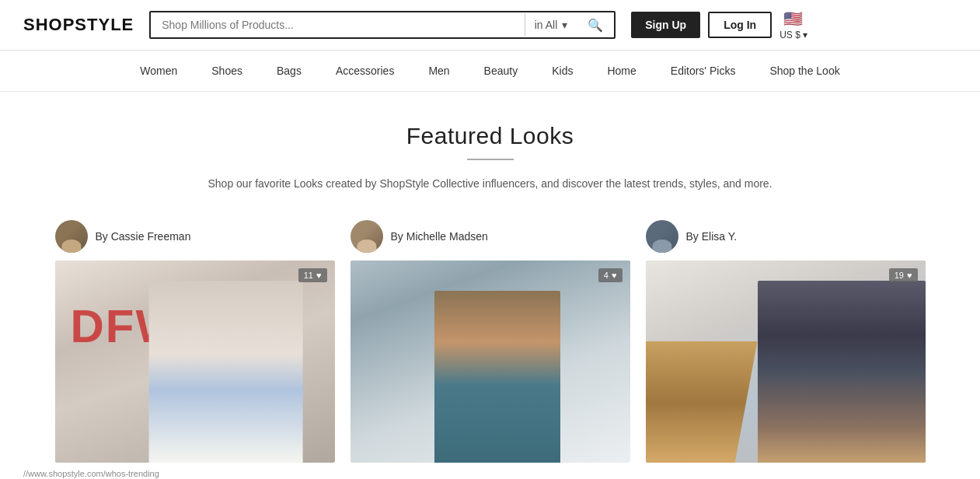  Describe the element at coordinates (595, 25) in the screenshot. I see `search-button: 🔍` at that location.